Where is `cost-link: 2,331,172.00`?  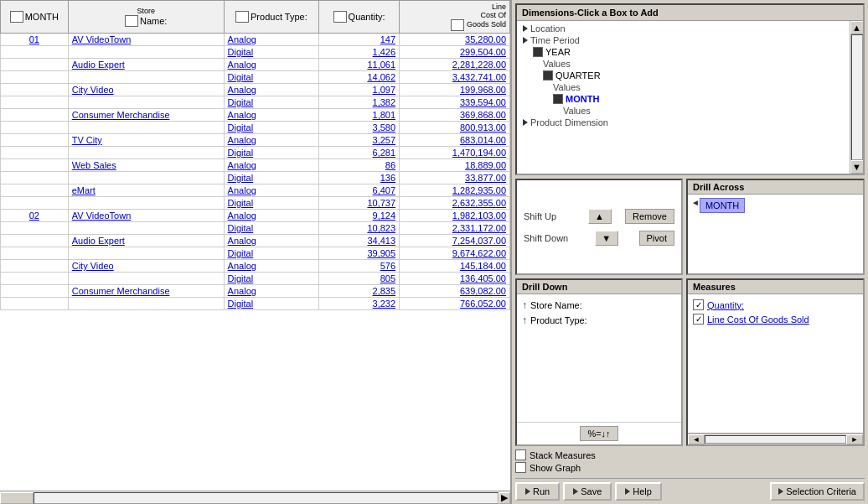
cost-link: 2,331,172.00 is located at coordinates (479, 228).